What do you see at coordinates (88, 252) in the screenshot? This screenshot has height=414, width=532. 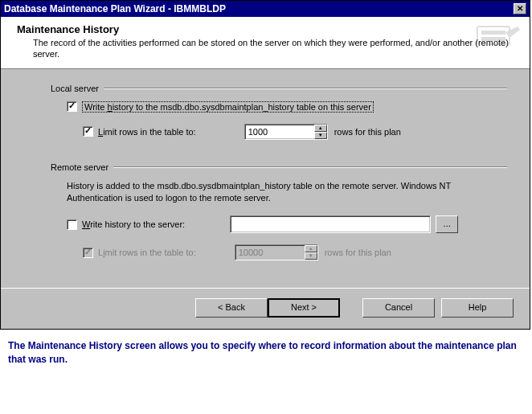 I see `remote-limit-rows-checkbox` at bounding box center [88, 252].